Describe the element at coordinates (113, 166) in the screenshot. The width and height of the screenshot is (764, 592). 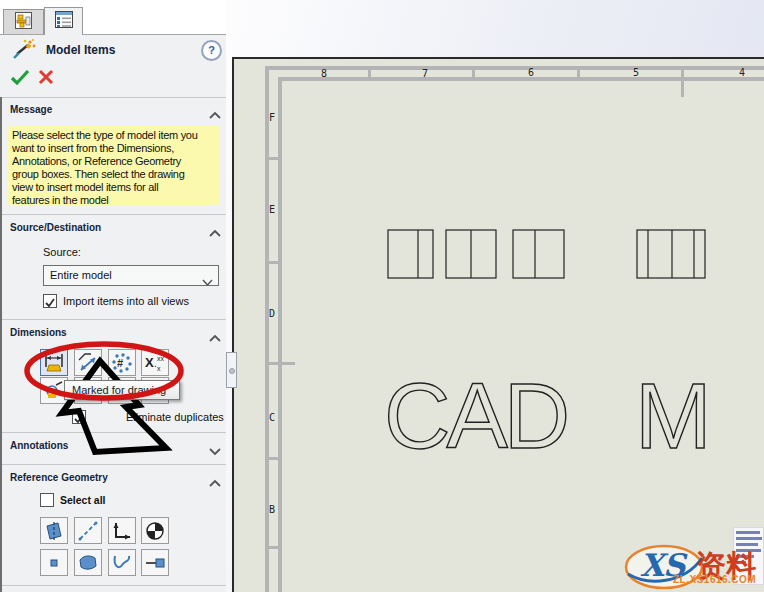
I see `message-body: Please select the type of model item you…` at that location.